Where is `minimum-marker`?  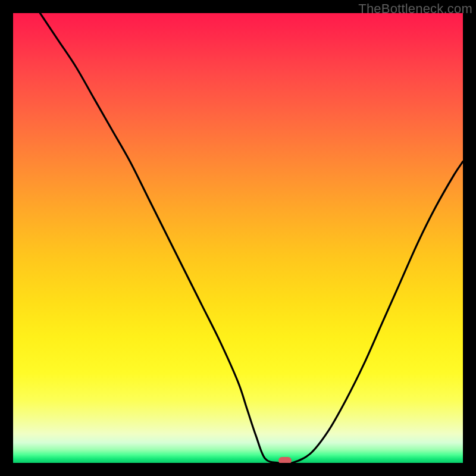
minimum-marker is located at coordinates (285, 460).